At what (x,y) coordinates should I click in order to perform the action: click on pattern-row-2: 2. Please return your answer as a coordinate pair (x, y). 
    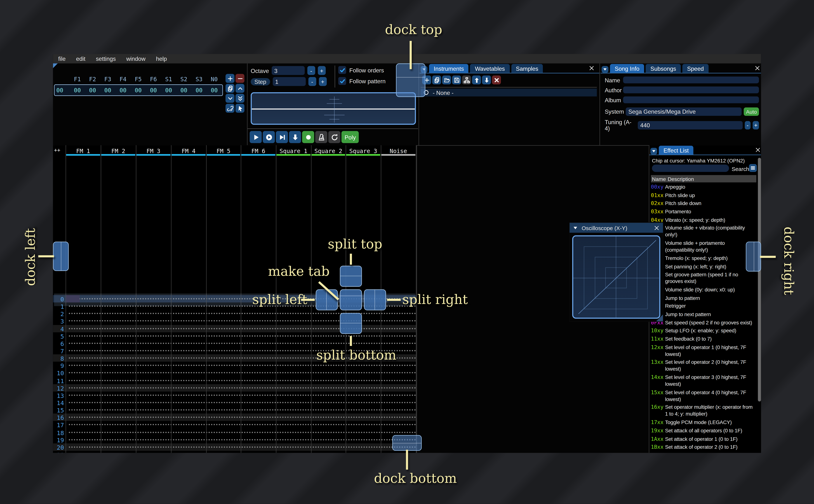
    Looking at the image, I should click on (235, 314).